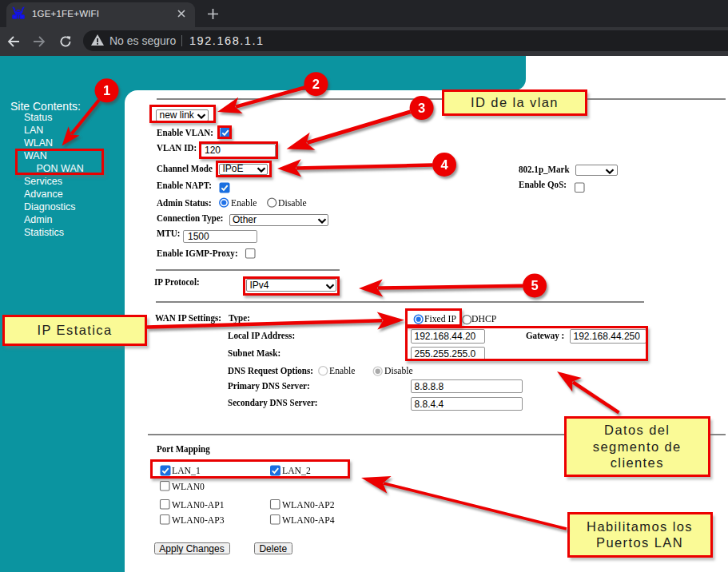  Describe the element at coordinates (316, 84) in the screenshot. I see `svg-text: 2` at that location.